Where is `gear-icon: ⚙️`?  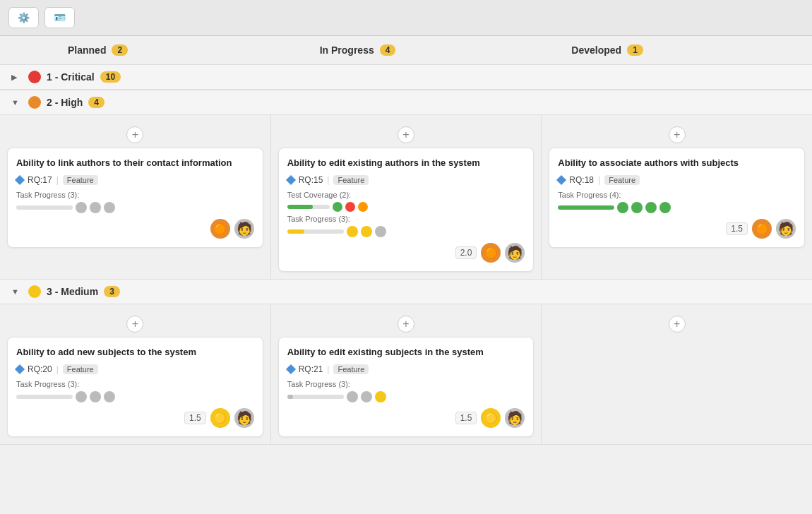
gear-icon: ⚙️ is located at coordinates (24, 18).